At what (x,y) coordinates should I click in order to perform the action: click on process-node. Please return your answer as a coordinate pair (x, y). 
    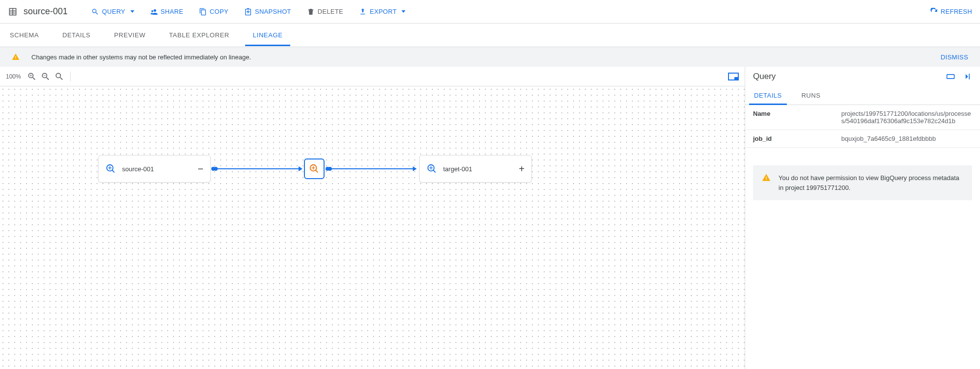
    Looking at the image, I should click on (314, 169).